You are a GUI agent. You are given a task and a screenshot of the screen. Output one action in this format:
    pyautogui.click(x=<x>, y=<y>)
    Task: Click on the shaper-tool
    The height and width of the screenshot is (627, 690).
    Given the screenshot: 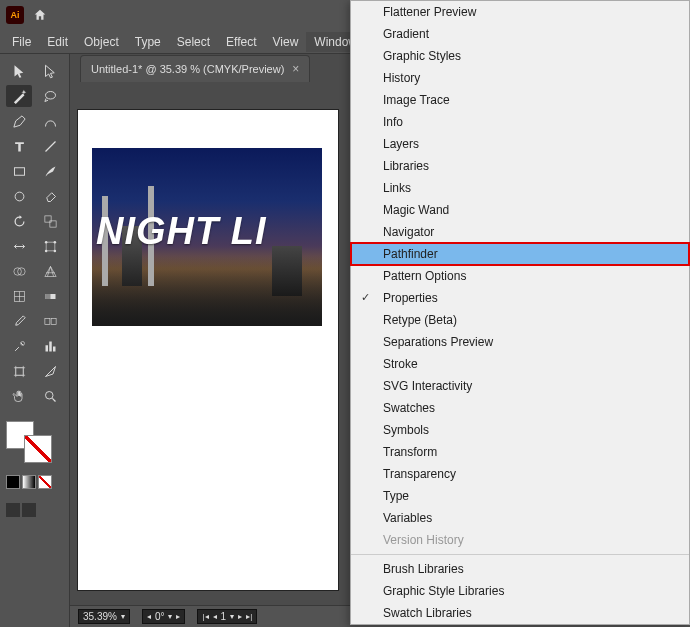 What is the action you would take?
    pyautogui.click(x=19, y=196)
    